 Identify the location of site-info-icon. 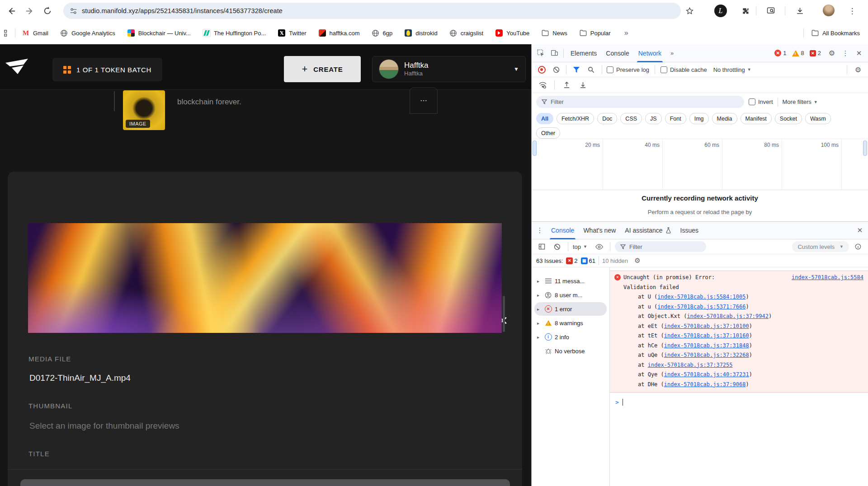
(73, 11).